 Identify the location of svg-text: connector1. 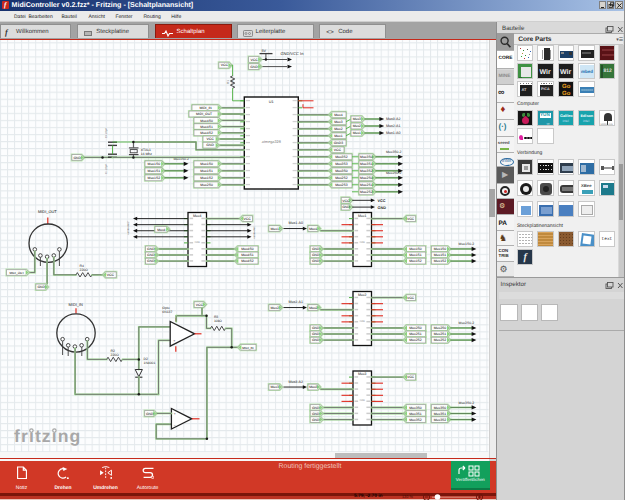
(254, 232).